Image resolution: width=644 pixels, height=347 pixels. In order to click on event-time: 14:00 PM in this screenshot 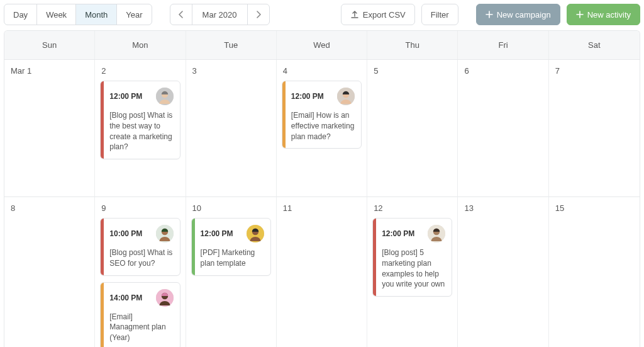, I will do `click(126, 298)`.